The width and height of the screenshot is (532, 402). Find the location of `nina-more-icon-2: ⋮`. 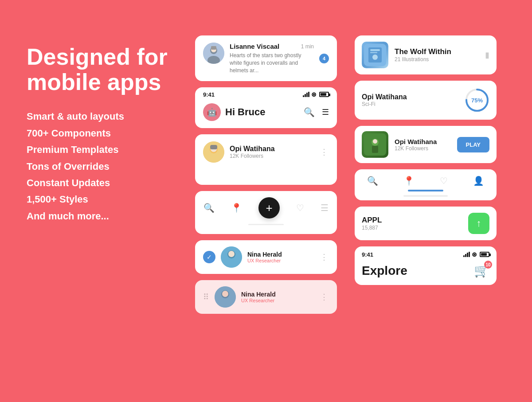

nina-more-icon-2: ⋮ is located at coordinates (325, 297).